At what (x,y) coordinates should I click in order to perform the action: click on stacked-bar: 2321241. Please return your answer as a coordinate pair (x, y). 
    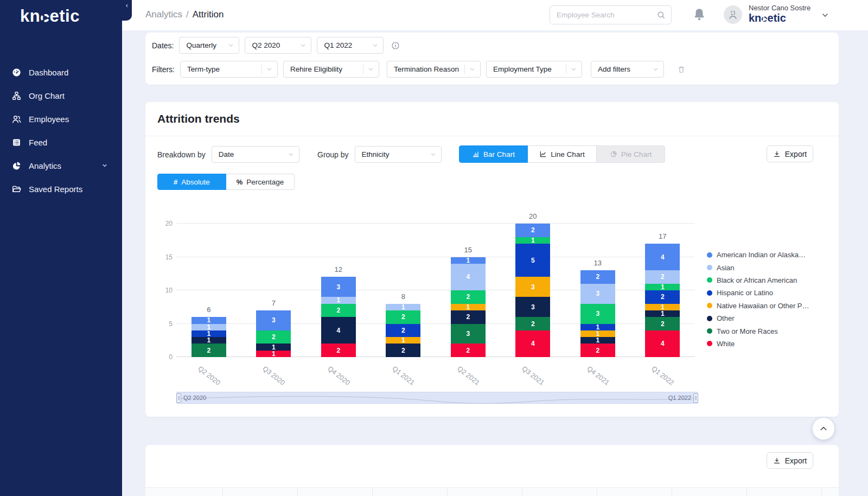
    Looking at the image, I should click on (468, 307).